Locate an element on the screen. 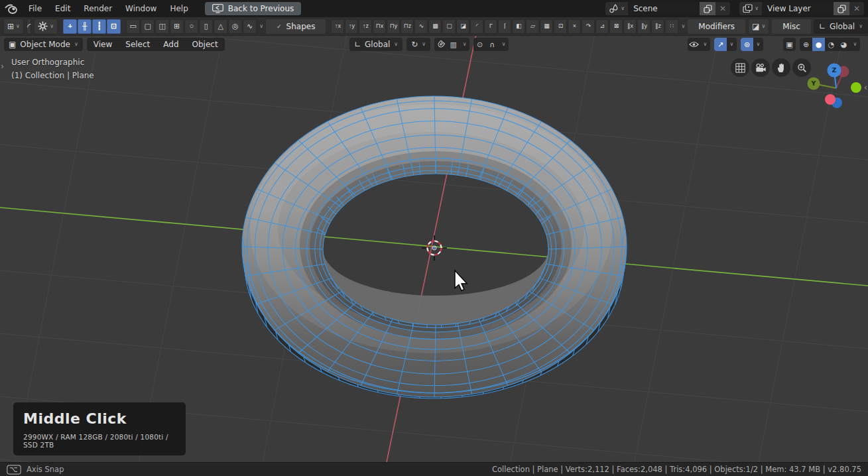  camera-view-button is located at coordinates (761, 68).